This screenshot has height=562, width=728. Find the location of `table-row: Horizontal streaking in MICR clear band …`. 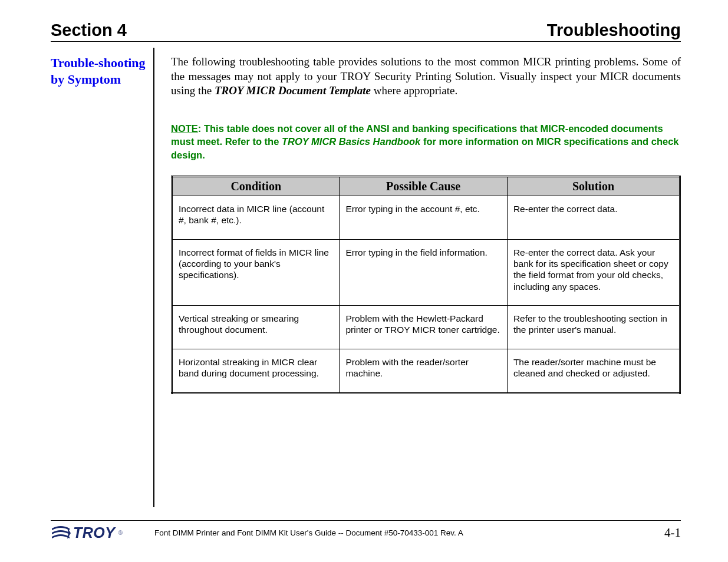

table-row: Horizontal streaking in MICR clear band … is located at coordinates (426, 371).